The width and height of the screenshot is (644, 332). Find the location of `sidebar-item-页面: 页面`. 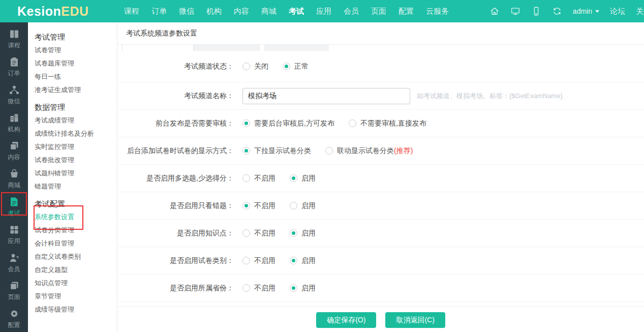

sidebar-item-页面: 页面 is located at coordinates (14, 291).